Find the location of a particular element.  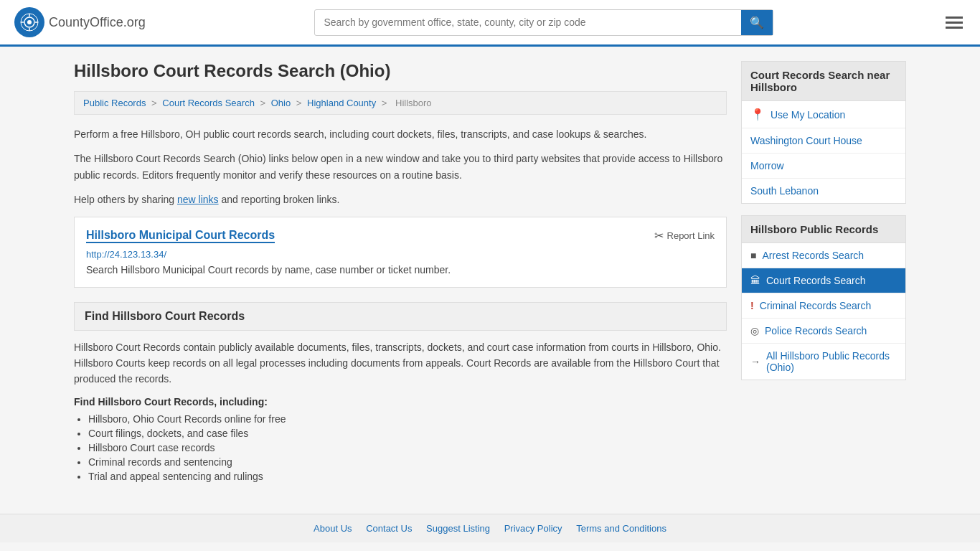

find-section-body: Hillsboro Court Records contain publicly… is located at coordinates (400, 363).